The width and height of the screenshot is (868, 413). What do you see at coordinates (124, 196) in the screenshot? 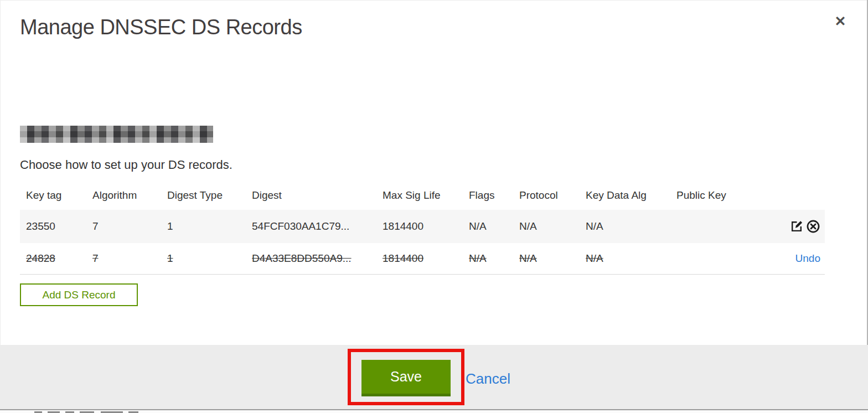
I see `col-algorithm: Algorithm` at bounding box center [124, 196].